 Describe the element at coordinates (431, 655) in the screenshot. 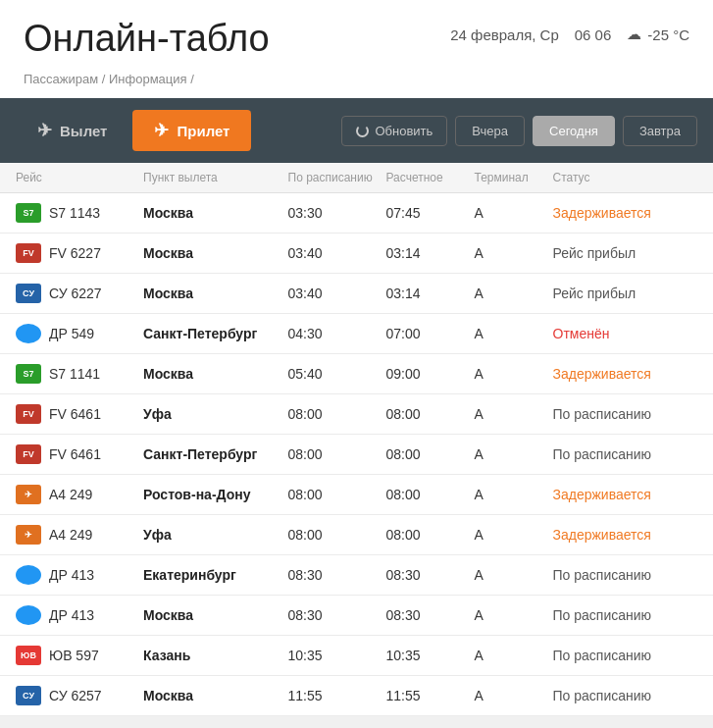

I see `flight-estimated: 10:35` at that location.